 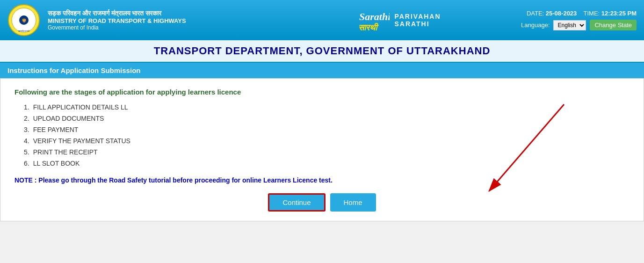 What do you see at coordinates (417, 20) in the screenshot?
I see `sarathi-right-text: PARIVAHAN SARATHI` at bounding box center [417, 20].